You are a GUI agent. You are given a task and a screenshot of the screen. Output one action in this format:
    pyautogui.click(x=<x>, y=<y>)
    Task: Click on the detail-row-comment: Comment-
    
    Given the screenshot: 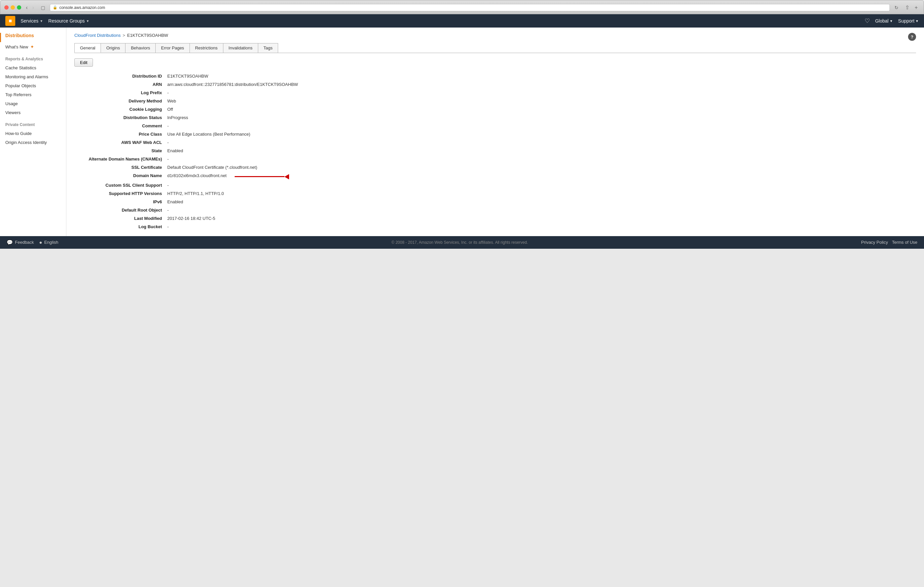 What is the action you would take?
    pyautogui.click(x=495, y=126)
    